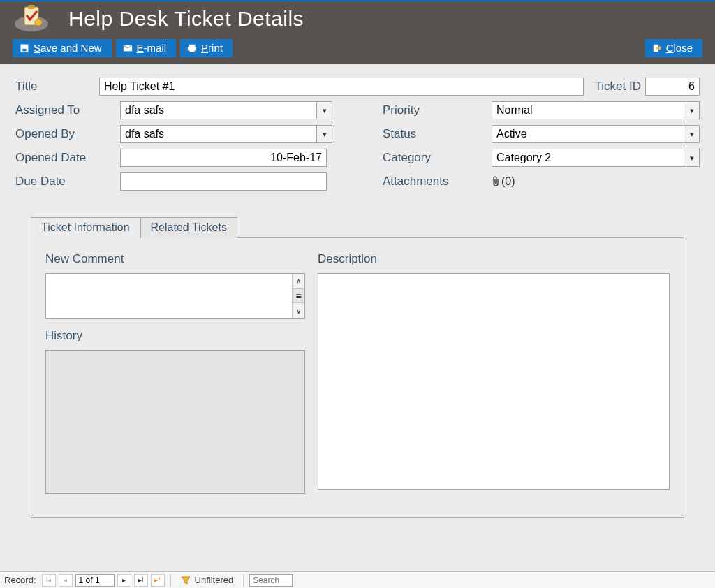 This screenshot has height=588, width=715. Describe the element at coordinates (596, 134) in the screenshot. I see `status-select` at that location.